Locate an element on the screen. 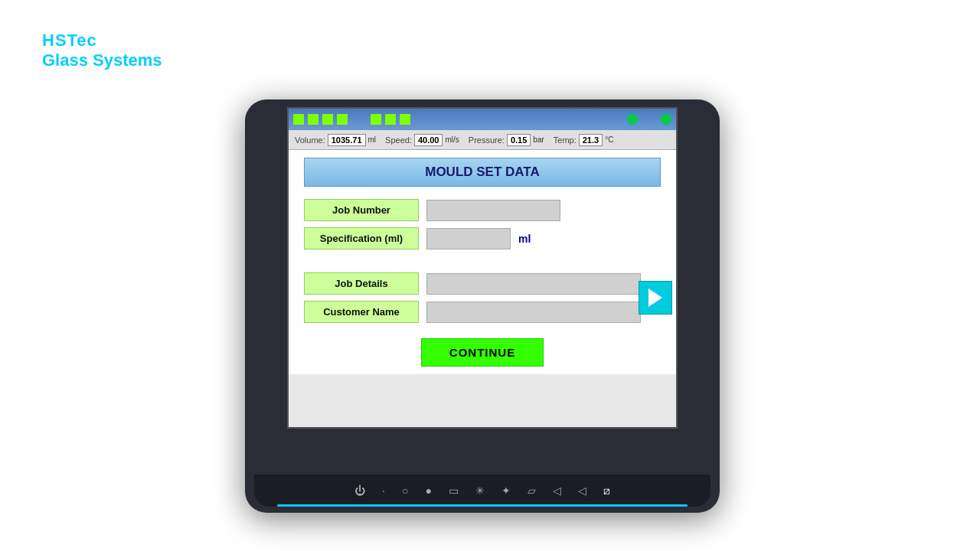 The height and width of the screenshot is (551, 980). volume-status: Volume: 1035.71 ml is located at coordinates (335, 140).